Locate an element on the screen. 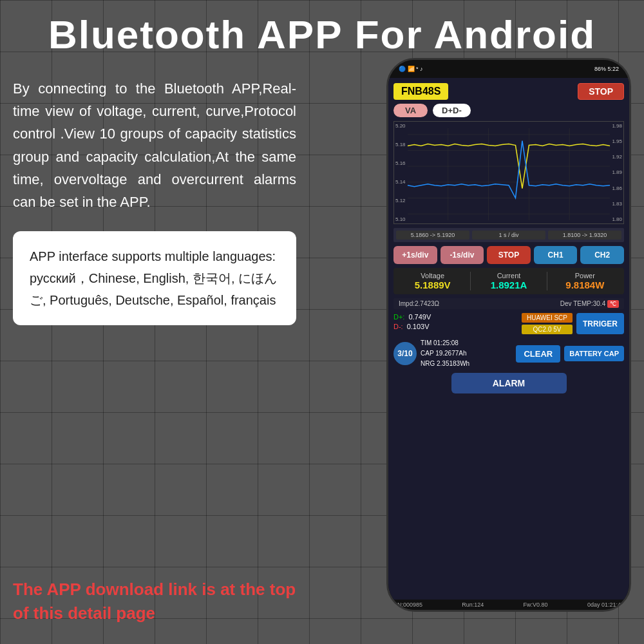 Image resolution: width=644 pixels, height=644 pixels. tab-va: VA is located at coordinates (411, 111).